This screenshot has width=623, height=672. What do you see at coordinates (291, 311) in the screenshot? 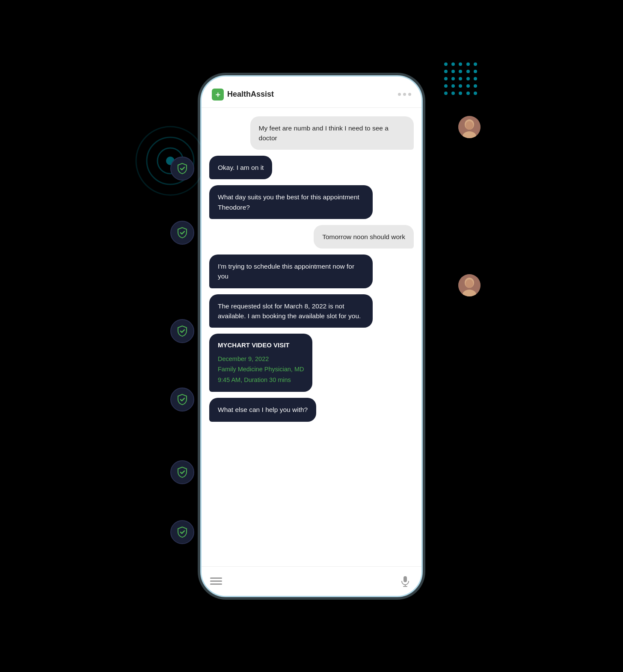
I see `bubble-6: The requested slot for March 8, 2022 is …` at bounding box center [291, 311].